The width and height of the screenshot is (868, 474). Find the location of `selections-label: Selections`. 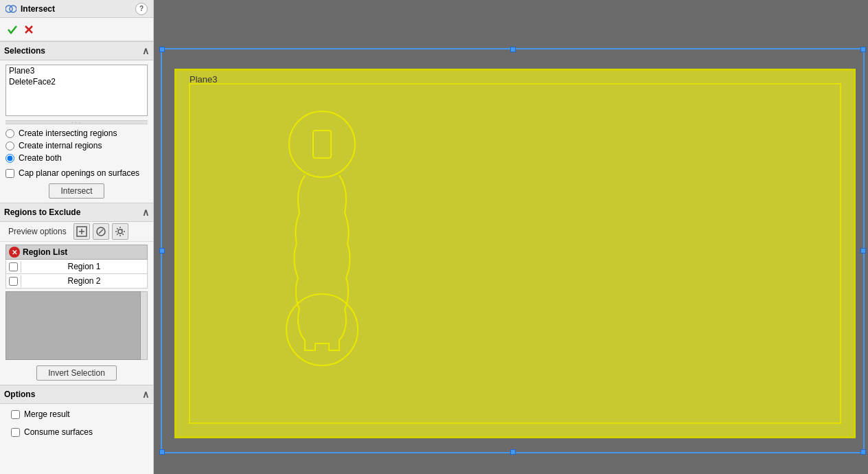

selections-label: Selections is located at coordinates (25, 51).